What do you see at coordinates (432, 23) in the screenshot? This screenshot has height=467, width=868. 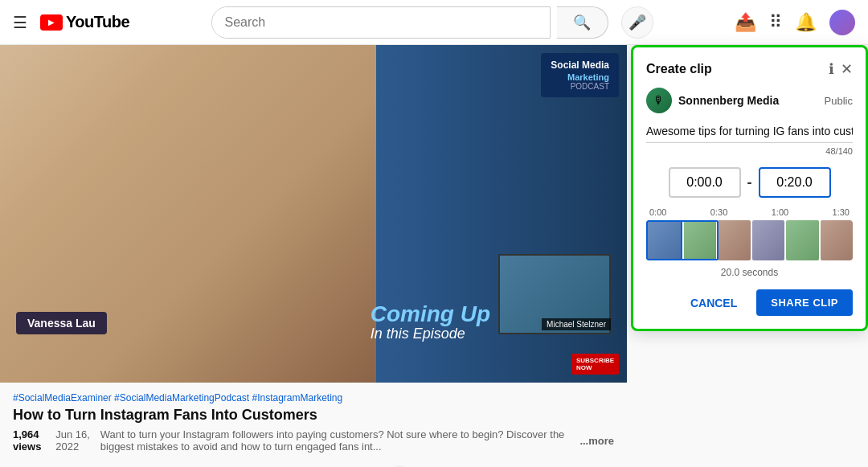 I see `header-center: 🔍 🎤` at bounding box center [432, 23].